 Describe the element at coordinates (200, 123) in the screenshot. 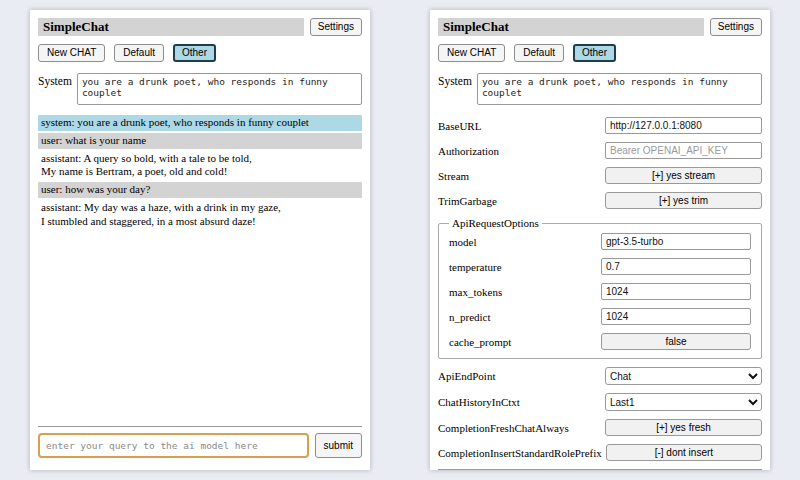

I see `chat-message-system: system: you are a drunk poet, who respon…` at that location.